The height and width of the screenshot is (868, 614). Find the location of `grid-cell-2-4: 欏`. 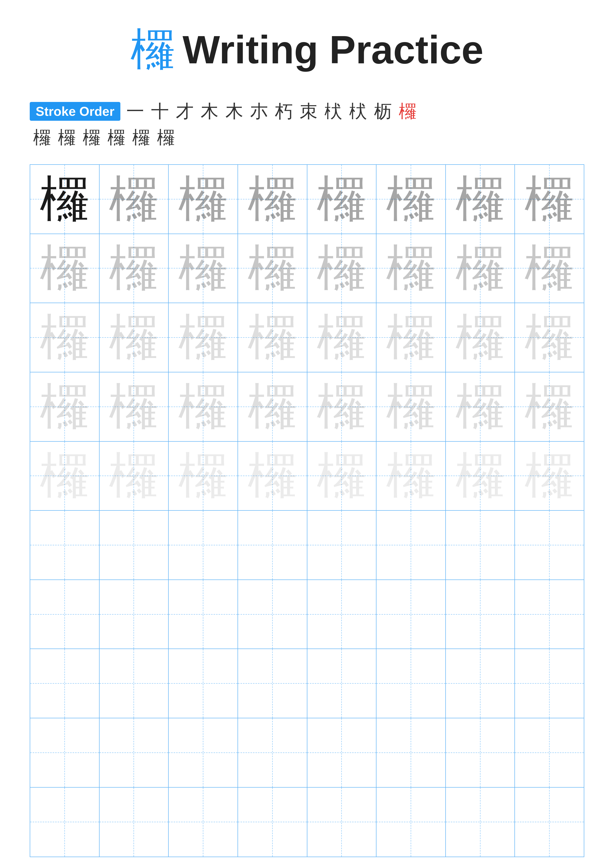

grid-cell-2-4: 欏 is located at coordinates (272, 268).